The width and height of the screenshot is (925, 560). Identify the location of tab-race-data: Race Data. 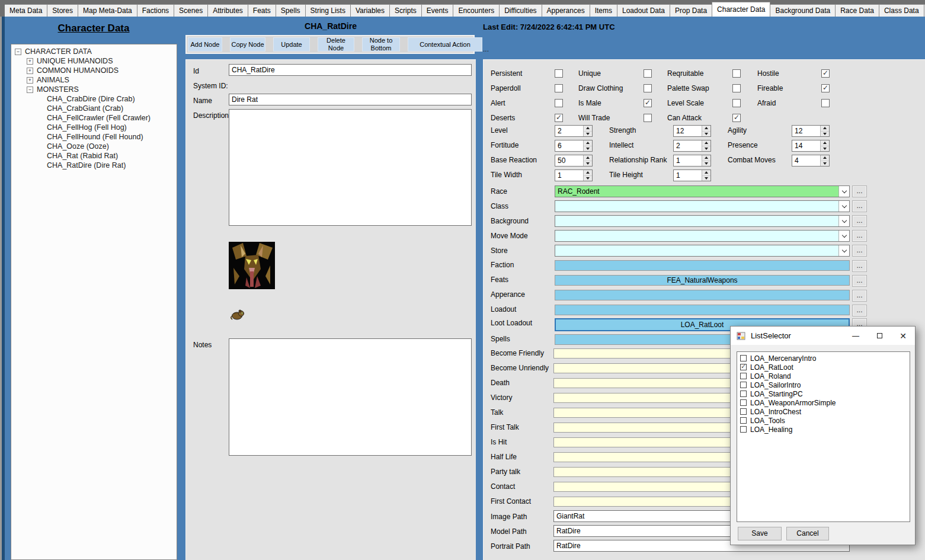
(857, 11).